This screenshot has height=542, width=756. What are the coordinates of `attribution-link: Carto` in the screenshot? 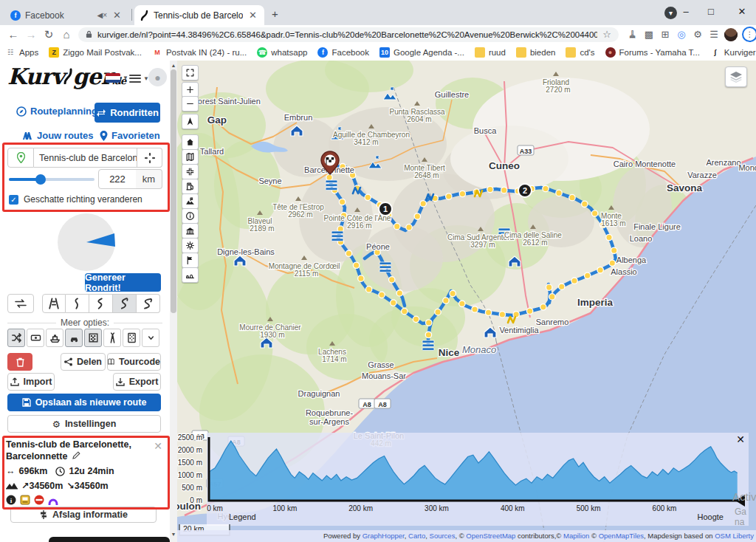 It's located at (416, 536).